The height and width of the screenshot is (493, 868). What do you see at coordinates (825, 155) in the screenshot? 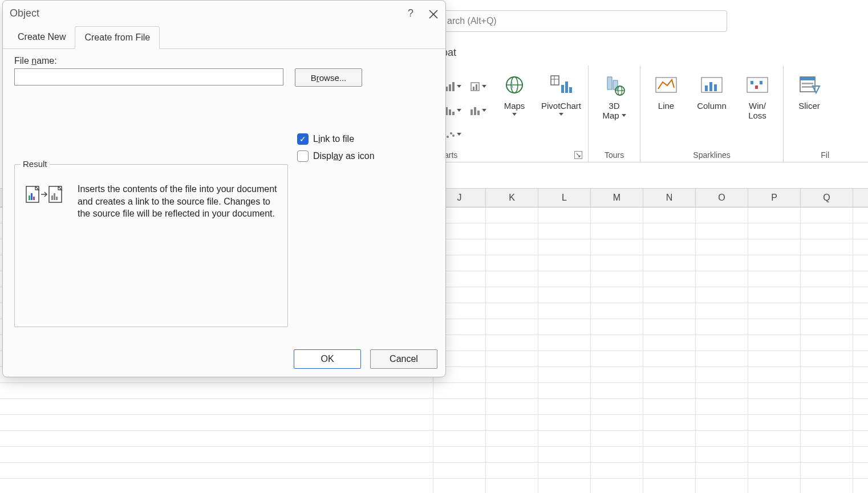
I see `filters-group-label-fragment: Fil` at bounding box center [825, 155].